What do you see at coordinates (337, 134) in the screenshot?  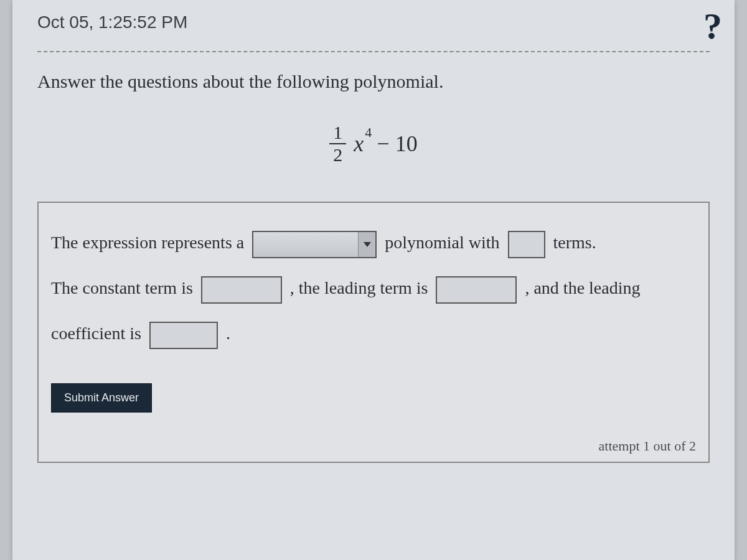 I see `fraction-numerator: 1` at bounding box center [337, 134].